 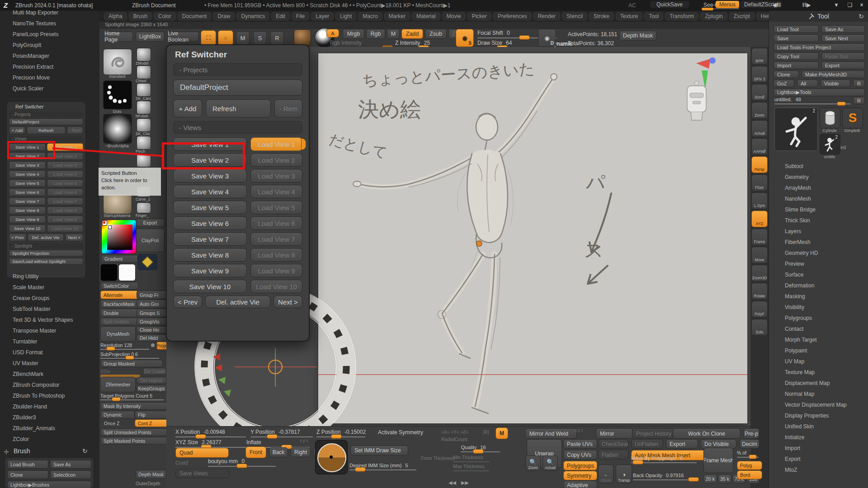 I want to click on del-higher-button: Del Higher, so click(x=151, y=380).